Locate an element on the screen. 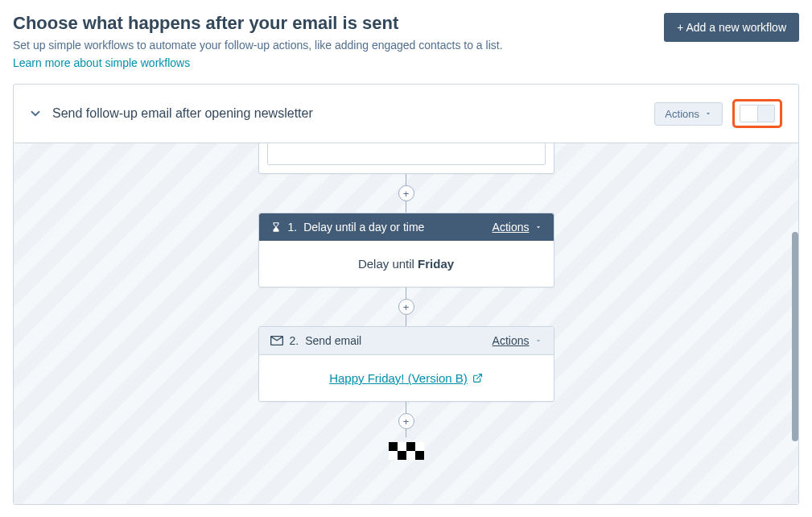 The width and height of the screenshot is (812, 517). delay-step-card: 1. Delay until a day or time Actions Del… is located at coordinates (406, 250).